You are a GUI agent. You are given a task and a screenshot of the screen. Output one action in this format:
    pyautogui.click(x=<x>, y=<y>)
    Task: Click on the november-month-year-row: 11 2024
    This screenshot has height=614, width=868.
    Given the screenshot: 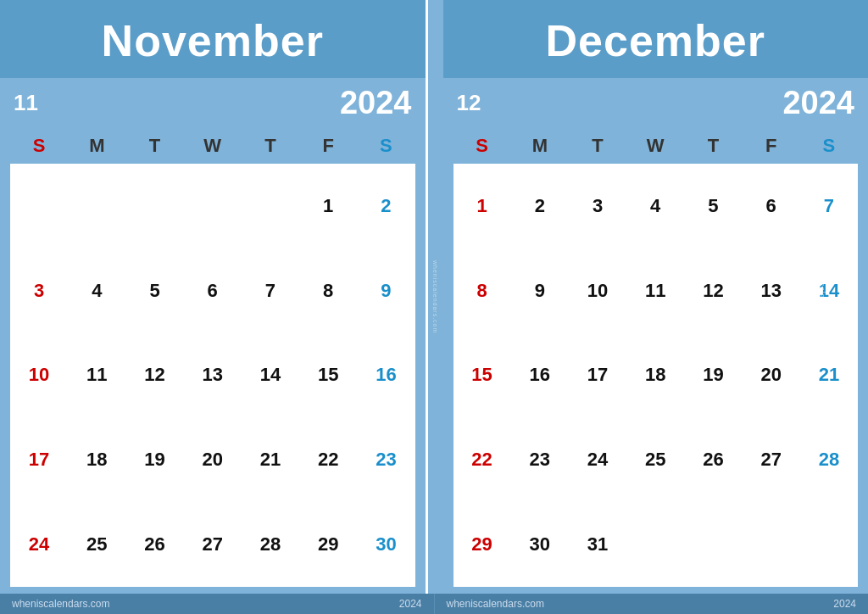 What is the action you would take?
    pyautogui.click(x=213, y=103)
    